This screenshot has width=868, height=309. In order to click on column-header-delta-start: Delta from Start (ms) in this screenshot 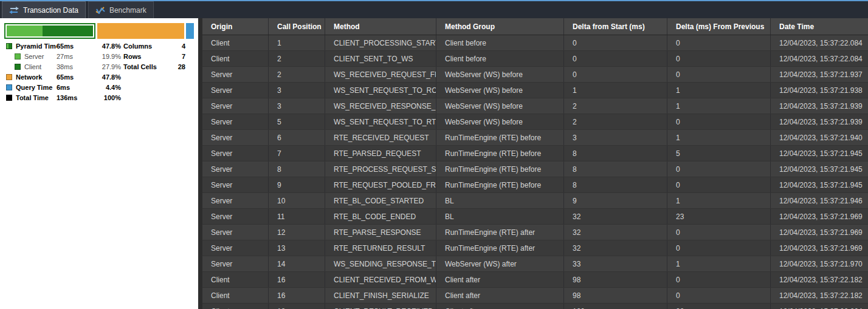, I will do `click(616, 27)`.